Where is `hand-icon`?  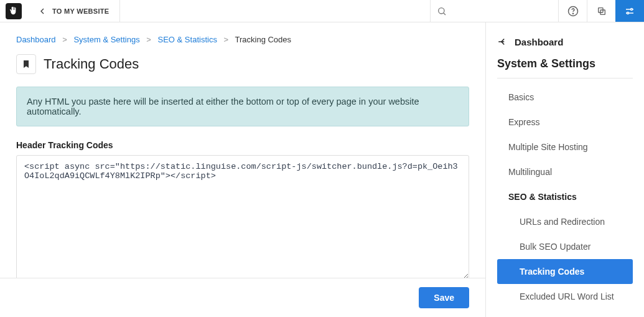
hand-icon is located at coordinates (14, 11).